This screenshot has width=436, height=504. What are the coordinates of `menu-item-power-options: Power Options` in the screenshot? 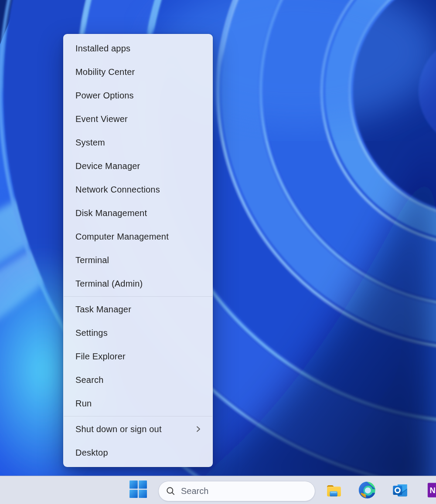 It's located at (138, 95).